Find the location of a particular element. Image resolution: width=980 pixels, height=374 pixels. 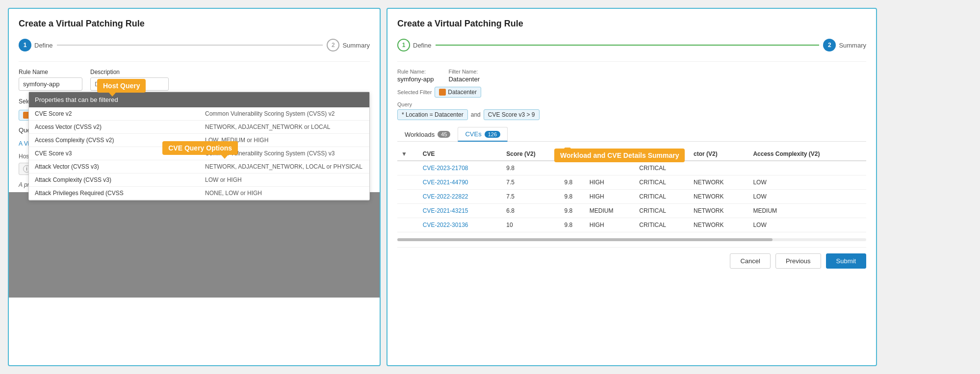

td-cve: CVE-2023-21708 is located at coordinates (461, 168).